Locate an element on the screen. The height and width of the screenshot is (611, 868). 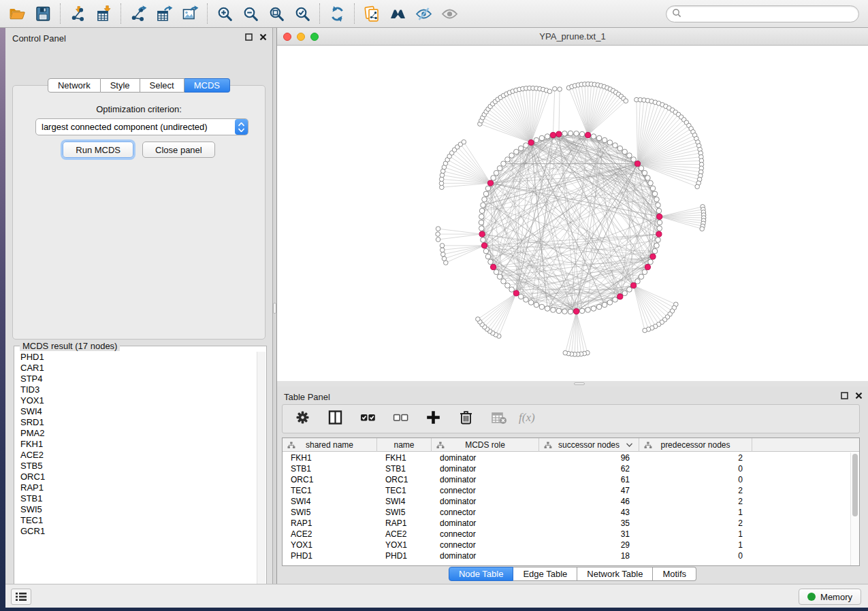
table-row: SWI4SWI4dominator462 is located at coordinates (566, 501).